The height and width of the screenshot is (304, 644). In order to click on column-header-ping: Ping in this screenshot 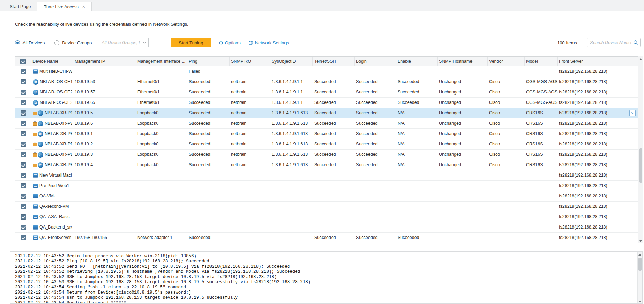, I will do `click(208, 62)`.